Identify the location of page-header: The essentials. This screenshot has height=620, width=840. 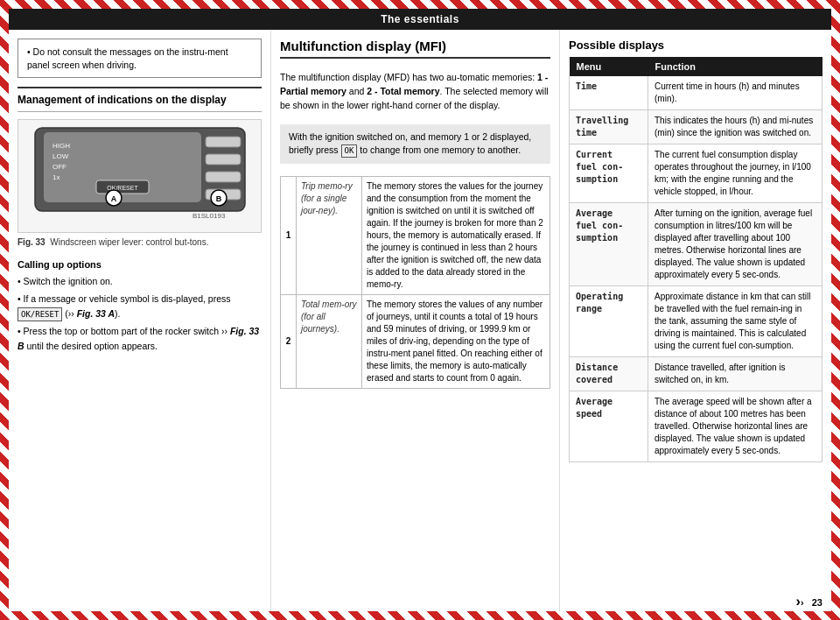
(420, 19).